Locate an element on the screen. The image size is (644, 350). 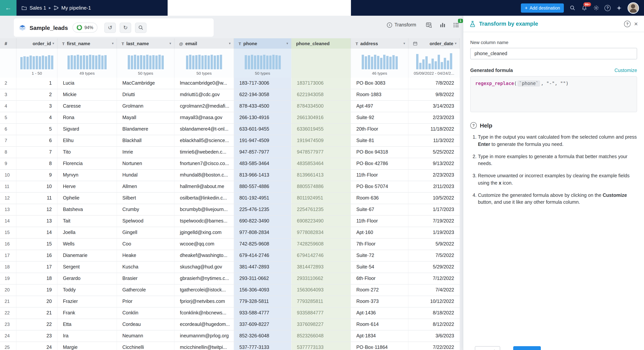
dataset-toolbar: Sample_leads 94% ↺ ↻ is located at coordinates (114, 27).